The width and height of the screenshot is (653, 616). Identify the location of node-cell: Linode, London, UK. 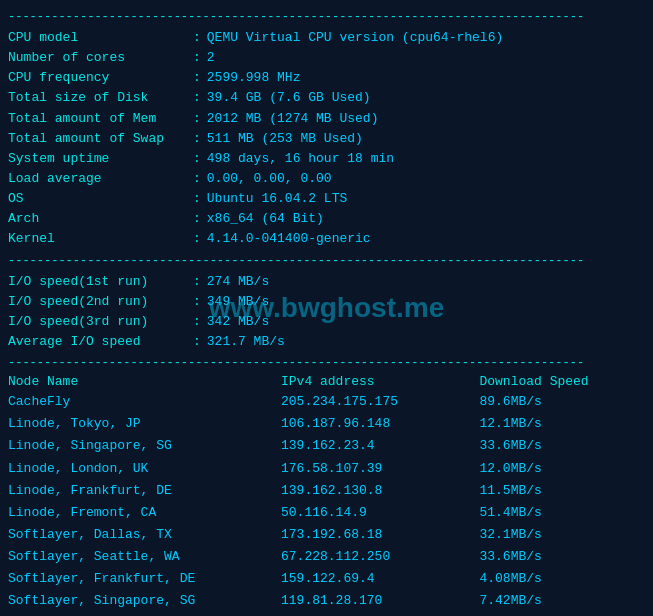
(140, 469).